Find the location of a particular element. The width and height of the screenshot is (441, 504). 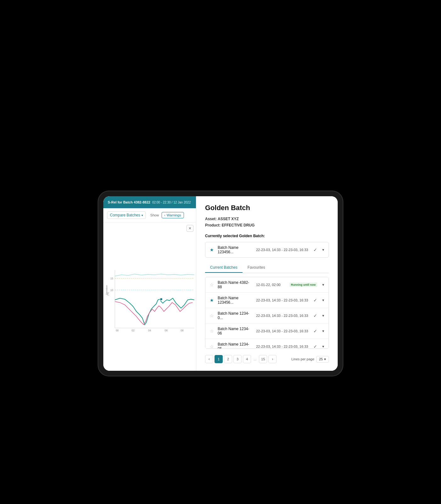

svg-text: 08 is located at coordinates (182, 330).